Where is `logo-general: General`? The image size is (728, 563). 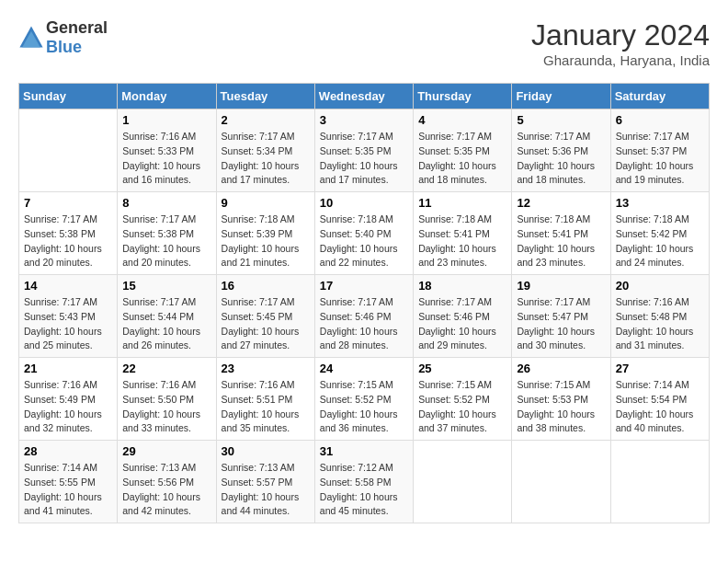 logo-general: General is located at coordinates (77, 28).